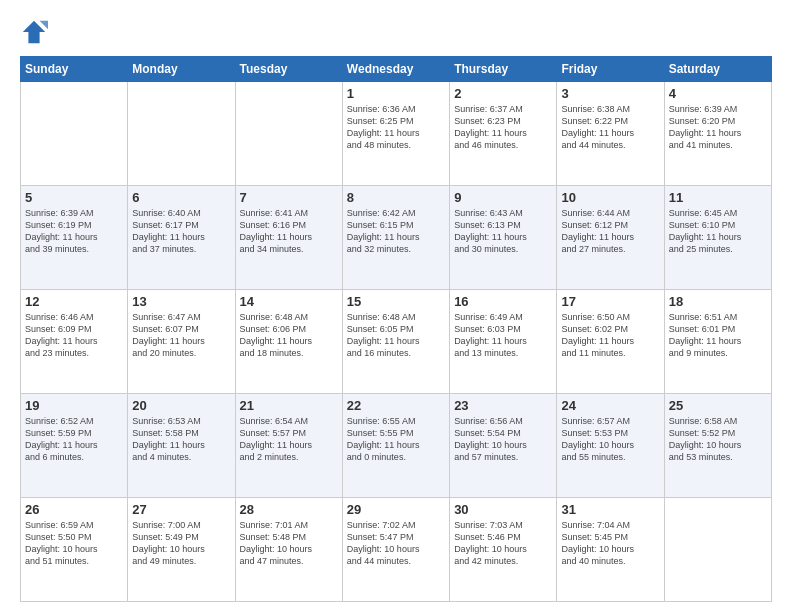 The height and width of the screenshot is (612, 792). I want to click on day-number: 23, so click(503, 406).